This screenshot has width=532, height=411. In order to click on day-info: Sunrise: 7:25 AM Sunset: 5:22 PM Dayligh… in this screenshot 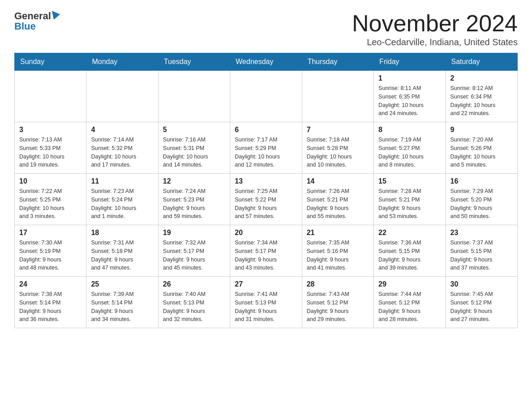, I will do `click(266, 204)`.